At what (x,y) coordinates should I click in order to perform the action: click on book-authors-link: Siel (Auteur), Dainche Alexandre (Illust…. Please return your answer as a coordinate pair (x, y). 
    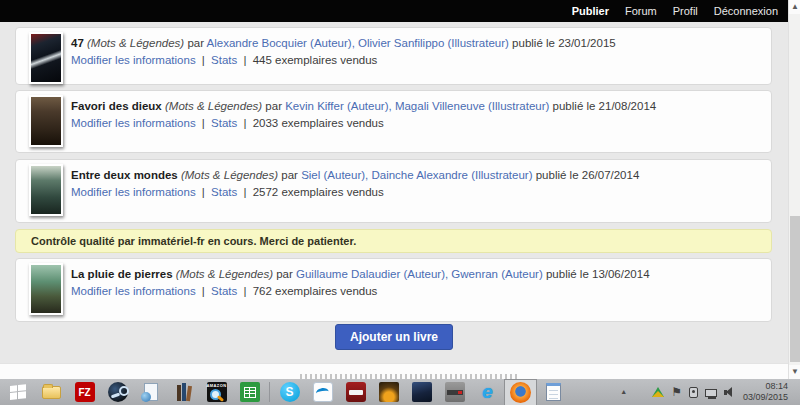
    Looking at the image, I should click on (416, 175).